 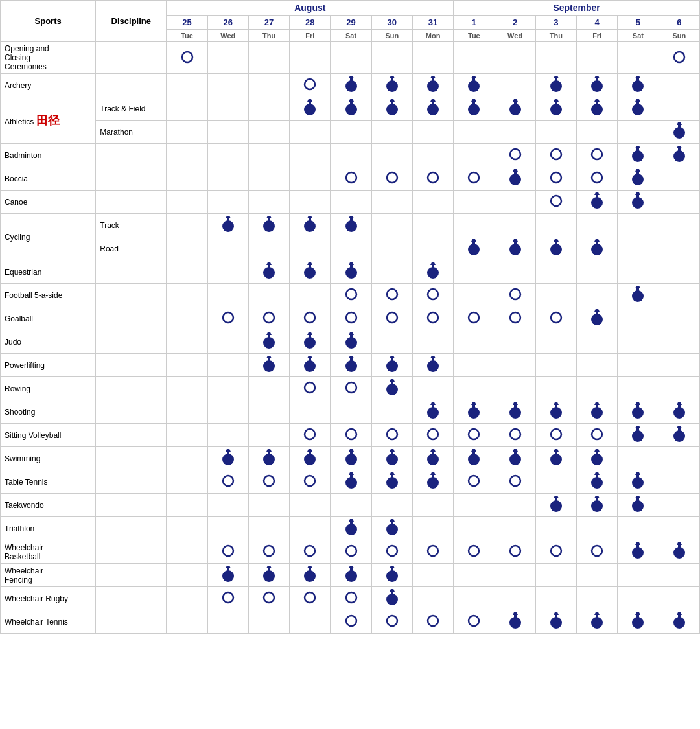 I want to click on table-row: Opening andClosingCeremonies, so click(x=350, y=58).